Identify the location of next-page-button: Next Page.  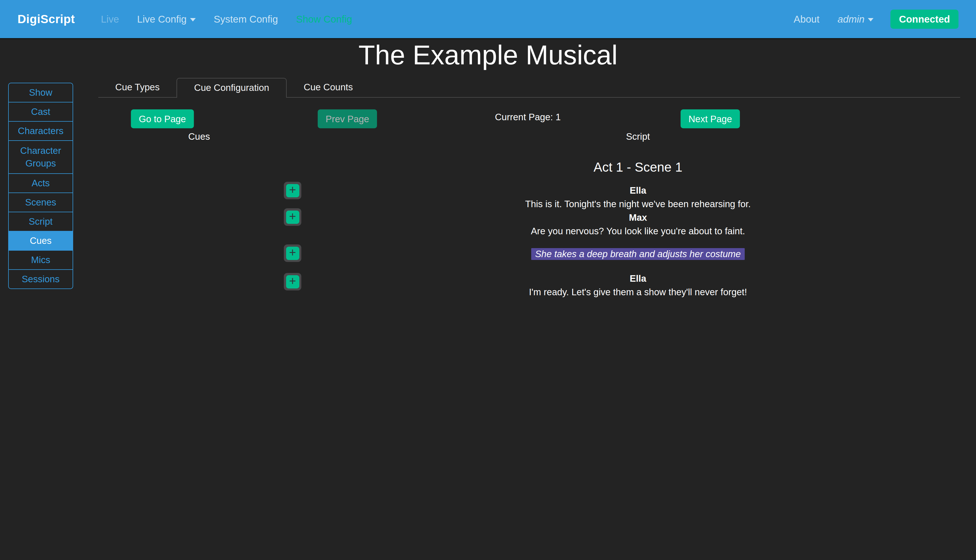
(710, 119).